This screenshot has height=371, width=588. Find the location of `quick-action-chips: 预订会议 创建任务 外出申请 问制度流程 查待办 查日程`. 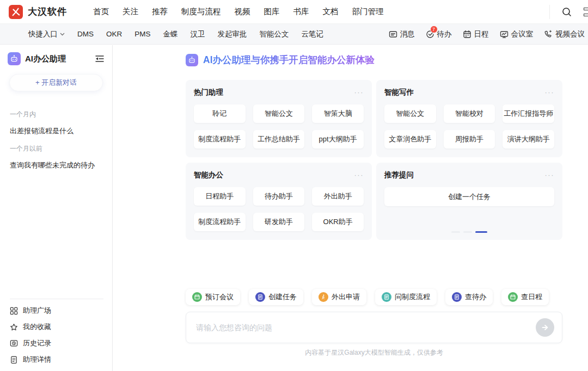

quick-action-chips: 预订会议 创建任务 外出申请 问制度流程 查待办 查日程 is located at coordinates (367, 297).